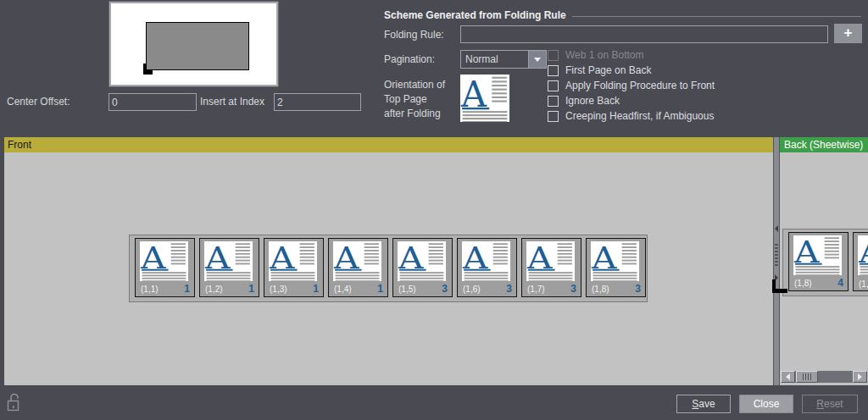  I want to click on scrollbar-thumb, so click(807, 377).